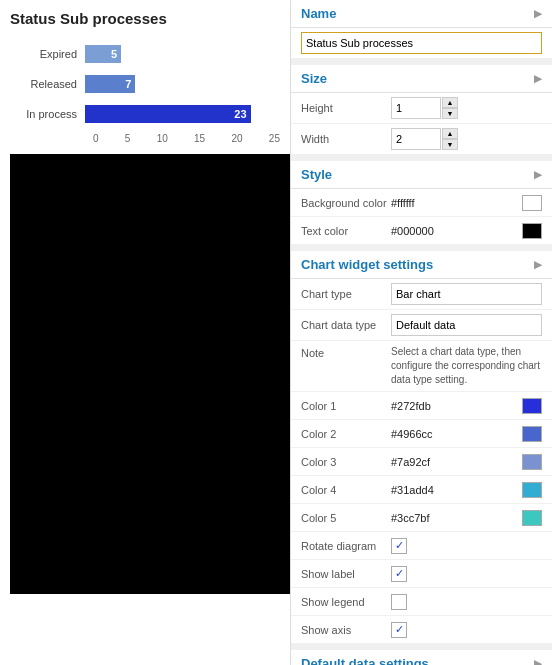  I want to click on color2-value: #4966cc, so click(454, 434).